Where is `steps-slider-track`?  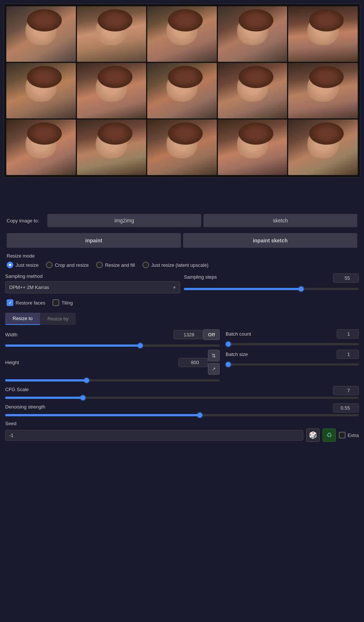
steps-slider-track is located at coordinates (272, 289).